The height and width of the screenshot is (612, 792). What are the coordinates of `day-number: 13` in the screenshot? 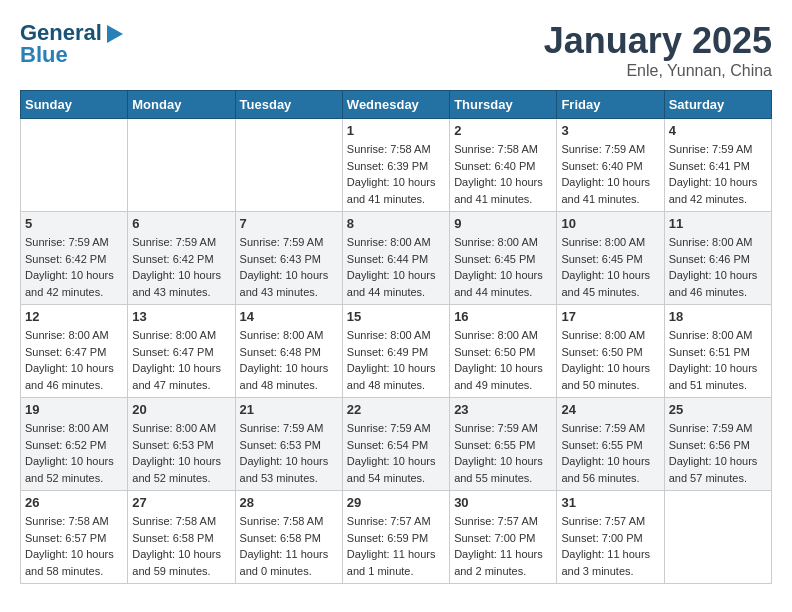 It's located at (181, 316).